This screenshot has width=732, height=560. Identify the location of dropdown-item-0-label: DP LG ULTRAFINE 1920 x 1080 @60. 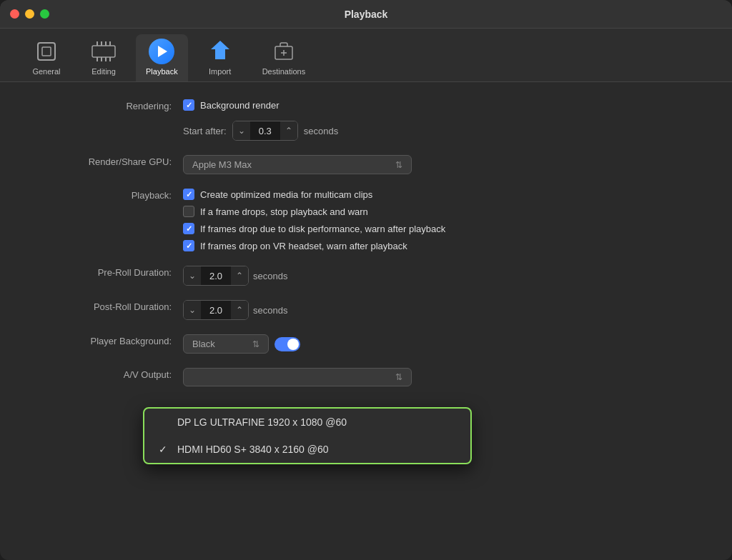
(262, 422).